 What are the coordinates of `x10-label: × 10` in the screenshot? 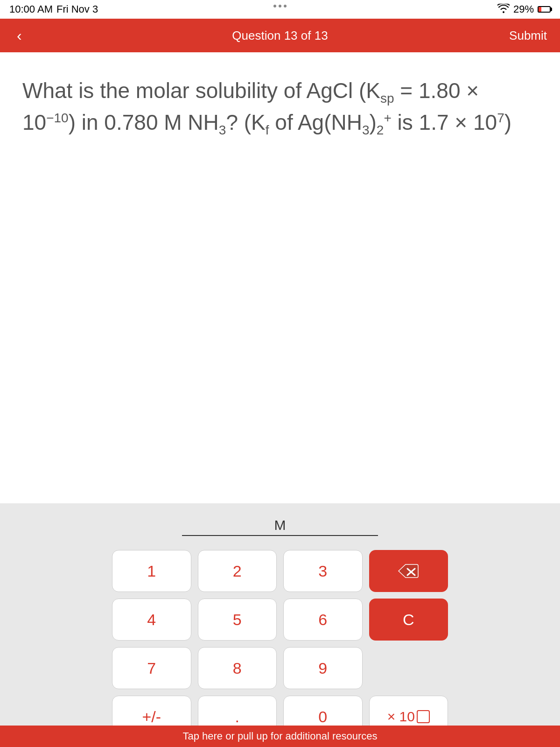 It's located at (401, 717).